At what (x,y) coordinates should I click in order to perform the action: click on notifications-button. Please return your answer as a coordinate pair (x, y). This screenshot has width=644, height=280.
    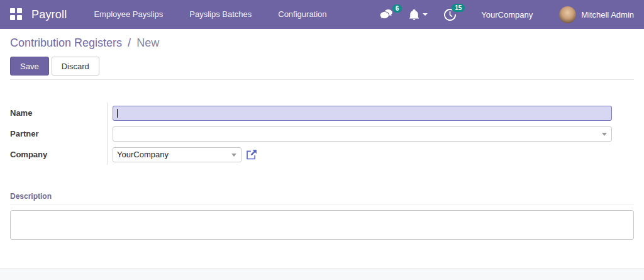
    Looking at the image, I should click on (419, 15).